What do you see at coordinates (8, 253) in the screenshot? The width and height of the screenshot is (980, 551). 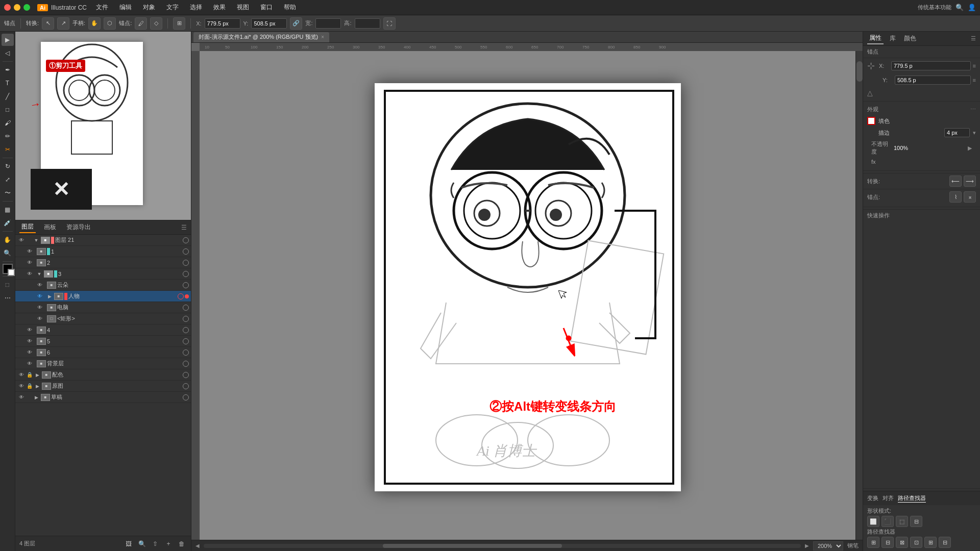 I see `zoom-tool: 🔍` at bounding box center [8, 253].